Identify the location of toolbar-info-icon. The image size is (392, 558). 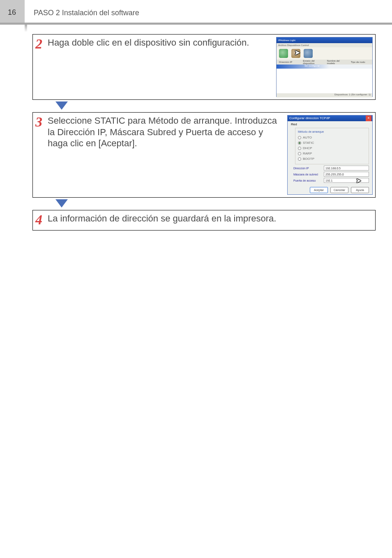
(308, 53).